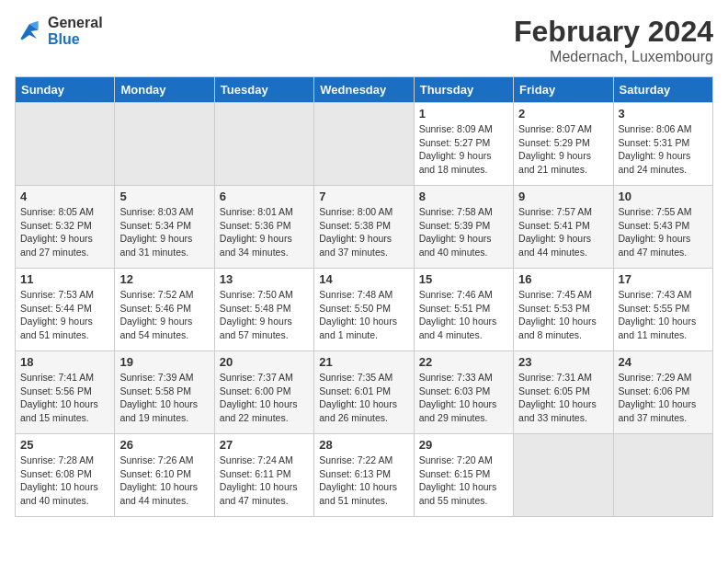 The image size is (728, 563). I want to click on col-header-friday: Friday, so click(563, 90).